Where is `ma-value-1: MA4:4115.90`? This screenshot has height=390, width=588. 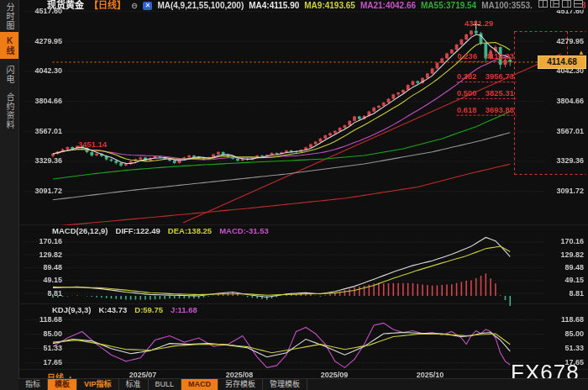
ma-value-1: MA4:4115.90 is located at coordinates (274, 5).